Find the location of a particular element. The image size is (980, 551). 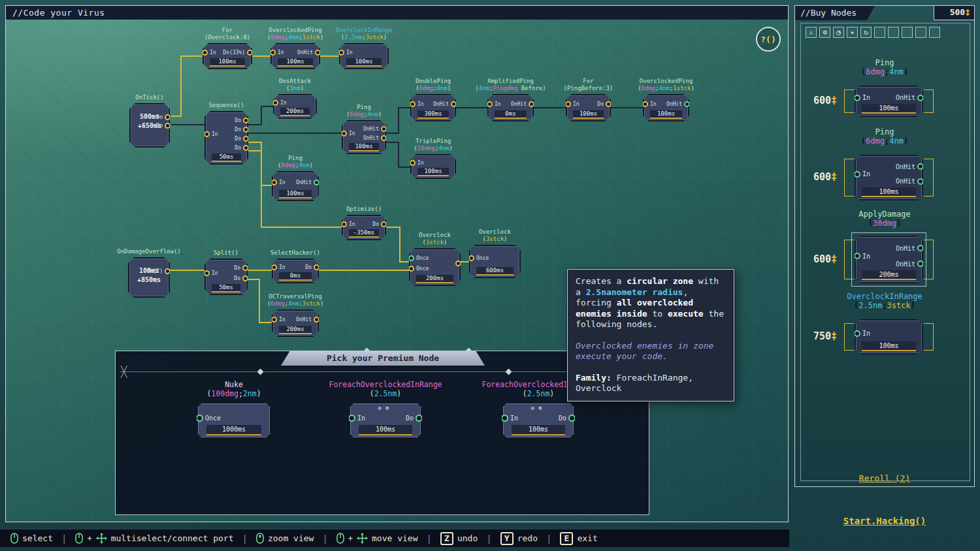

hotkey-exit: Eexit is located at coordinates (579, 539).